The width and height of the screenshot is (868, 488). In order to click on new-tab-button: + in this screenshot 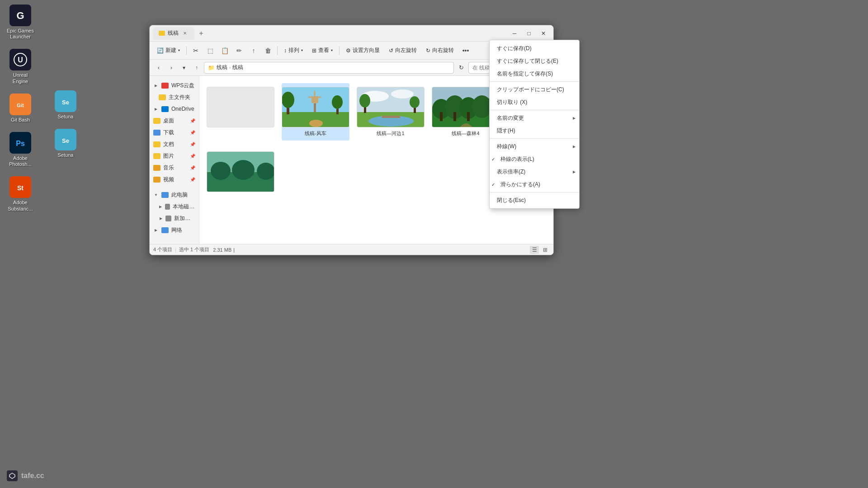, I will do `click(201, 33)`.